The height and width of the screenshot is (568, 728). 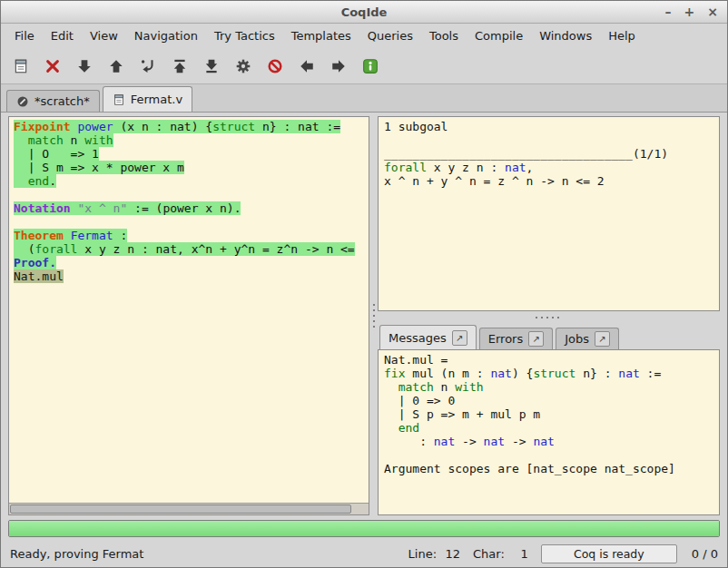 I want to click on titlebar: CoqIde – + ×, so click(x=364, y=13).